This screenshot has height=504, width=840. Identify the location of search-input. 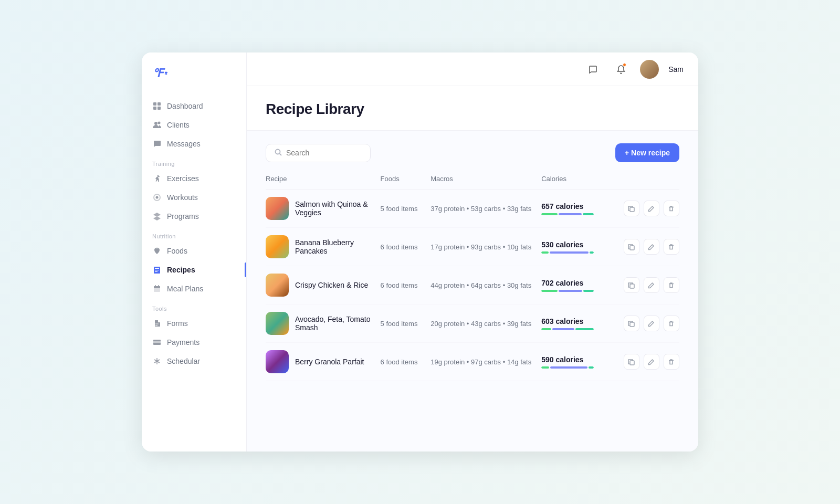
(324, 153).